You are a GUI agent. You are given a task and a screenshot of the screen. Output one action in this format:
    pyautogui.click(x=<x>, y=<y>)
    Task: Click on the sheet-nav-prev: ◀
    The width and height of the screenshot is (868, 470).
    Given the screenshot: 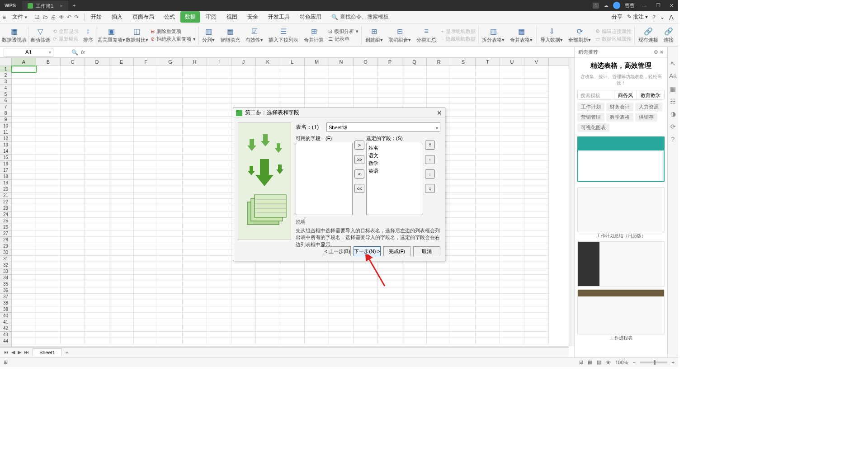 What is the action you would take?
    pyautogui.click(x=13, y=352)
    